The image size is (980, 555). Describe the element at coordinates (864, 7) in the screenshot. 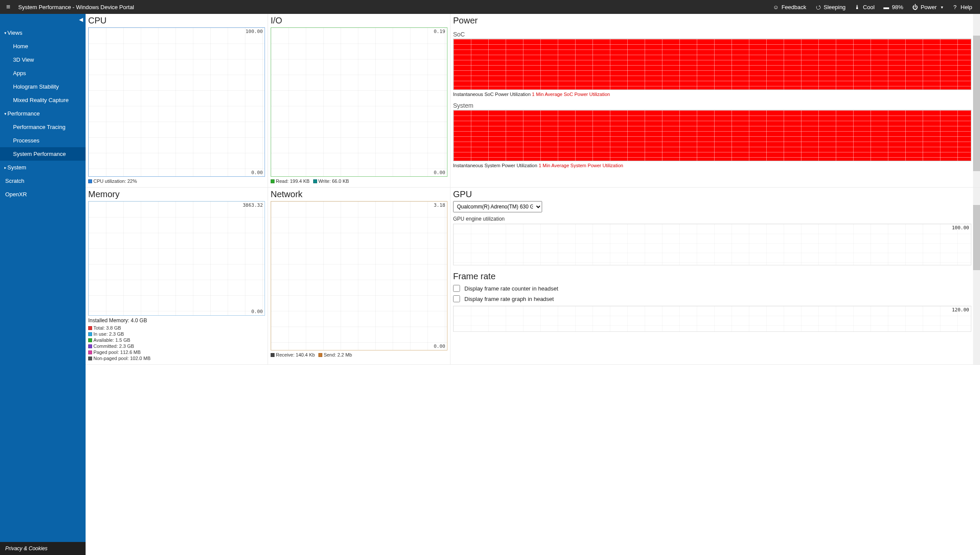

I see `thermal-status: 🌡Cool` at that location.